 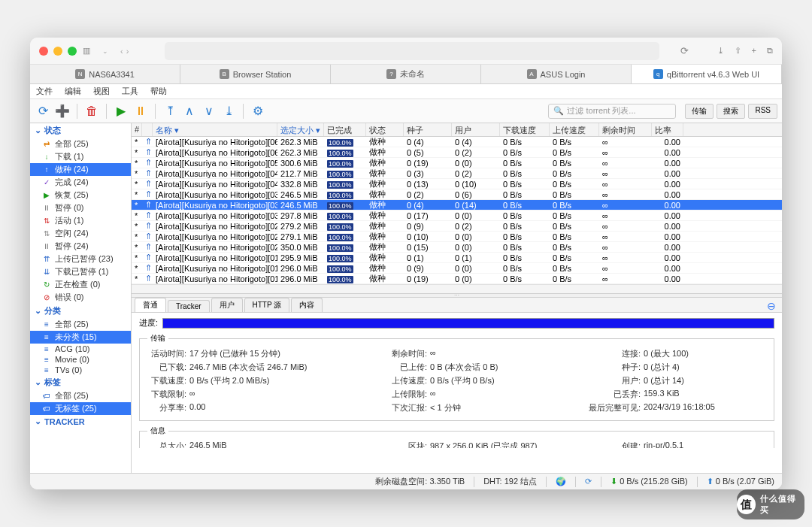 I want to click on settings-icon: ⚙, so click(x=258, y=111).